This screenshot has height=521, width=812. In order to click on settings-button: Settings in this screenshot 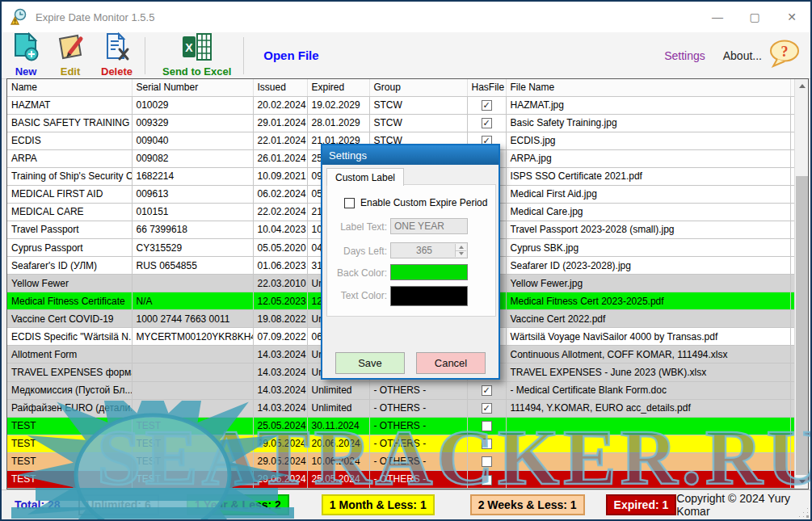, I will do `click(685, 56)`.